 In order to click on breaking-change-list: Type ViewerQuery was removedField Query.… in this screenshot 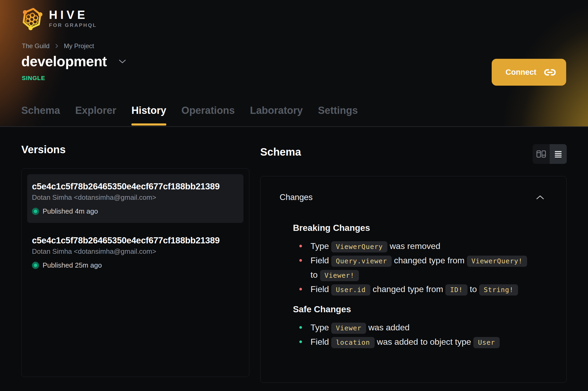, I will do `click(424, 268)`.